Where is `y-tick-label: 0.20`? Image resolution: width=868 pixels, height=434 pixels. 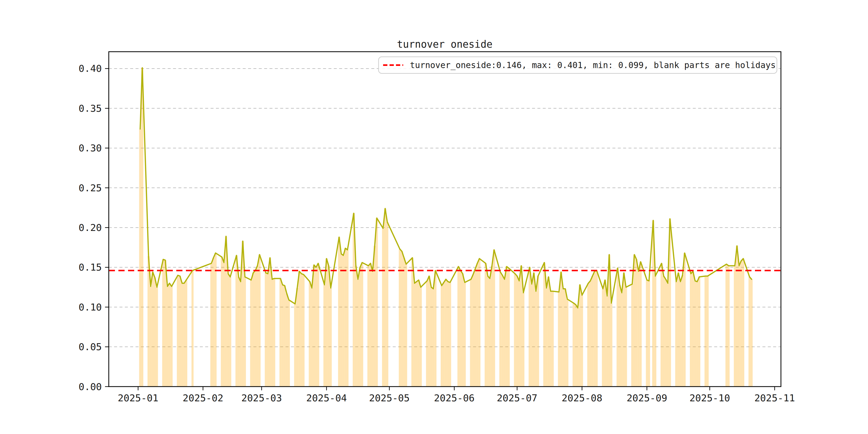 y-tick-label: 0.20 is located at coordinates (90, 228).